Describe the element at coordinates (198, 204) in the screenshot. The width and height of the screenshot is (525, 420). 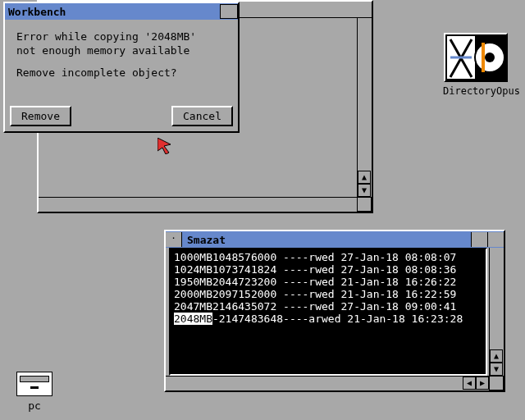
I see `scrollbar-horizontal` at that location.